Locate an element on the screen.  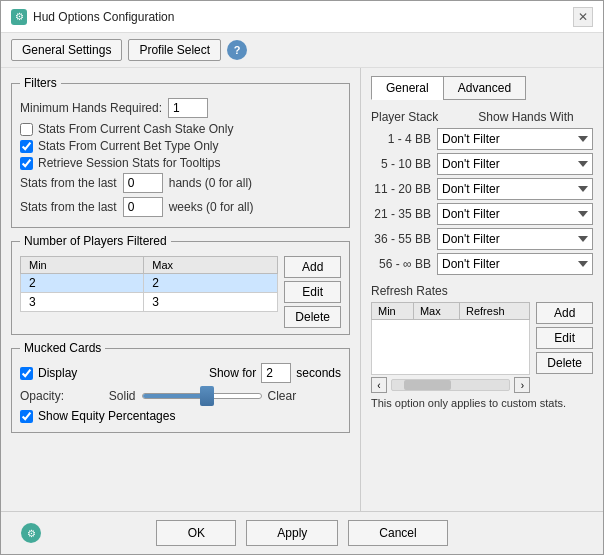
scroll-track is located at coordinates (450, 385).